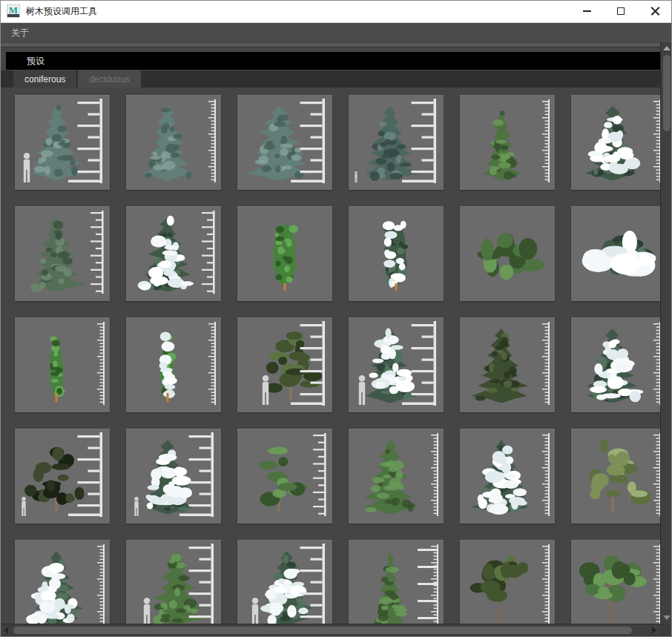 This screenshot has width=672, height=637. I want to click on tab-deciduous: deciduous, so click(110, 79).